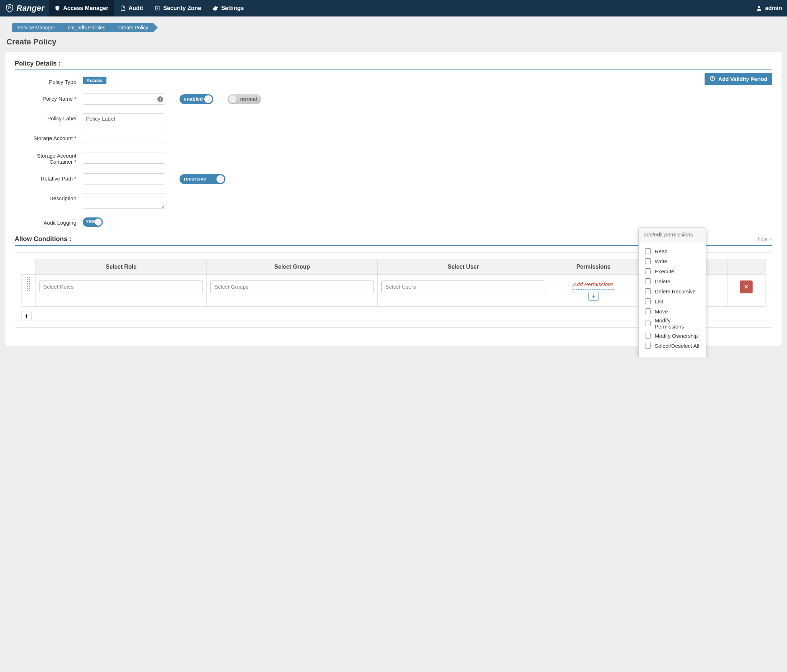  Describe the element at coordinates (232, 8) in the screenshot. I see `nav-label: Settings` at that location.